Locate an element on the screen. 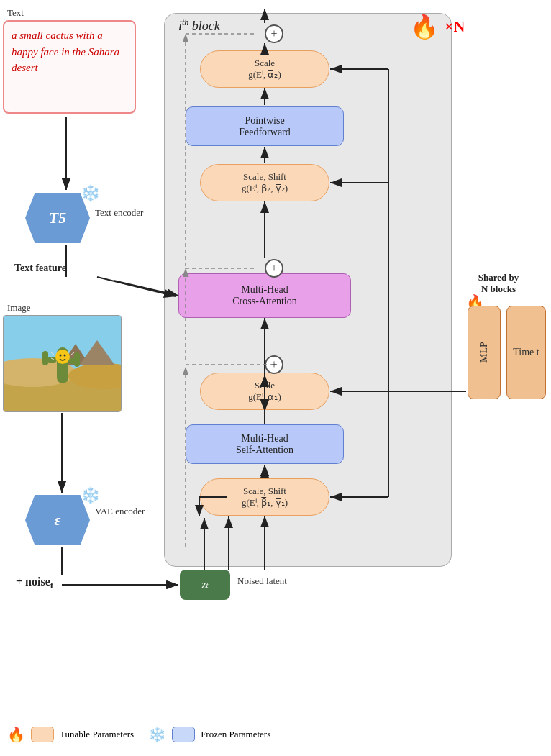 This screenshot has width=551, height=756. legend-frozen: ❄️ Frozen Parameters is located at coordinates (209, 734).